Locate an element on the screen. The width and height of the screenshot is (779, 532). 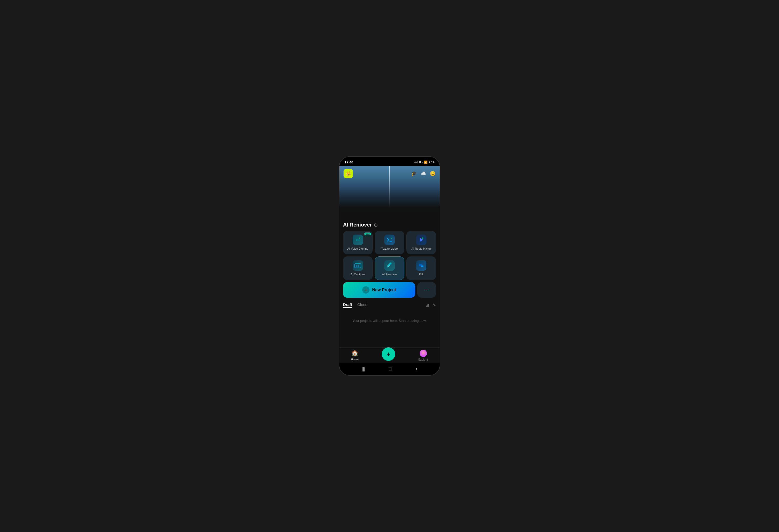
signal-icon: Vo LTE₁ is located at coordinates (418, 162).